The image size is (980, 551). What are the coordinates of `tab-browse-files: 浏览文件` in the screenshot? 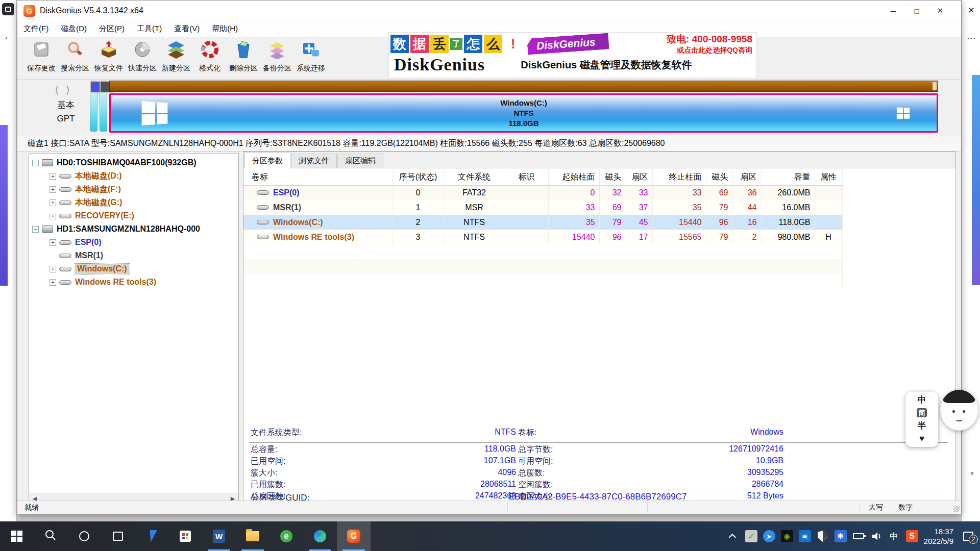 It's located at (314, 161).